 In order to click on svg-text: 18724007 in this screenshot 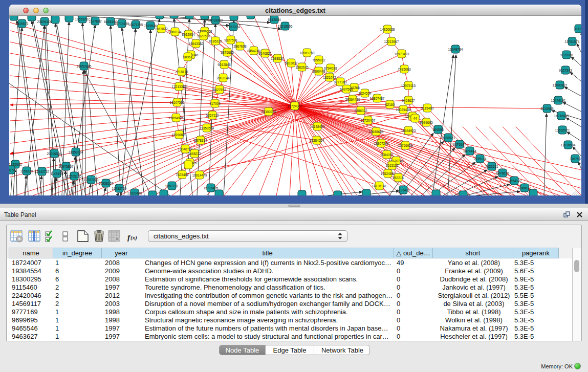, I will do `click(295, 106)`.